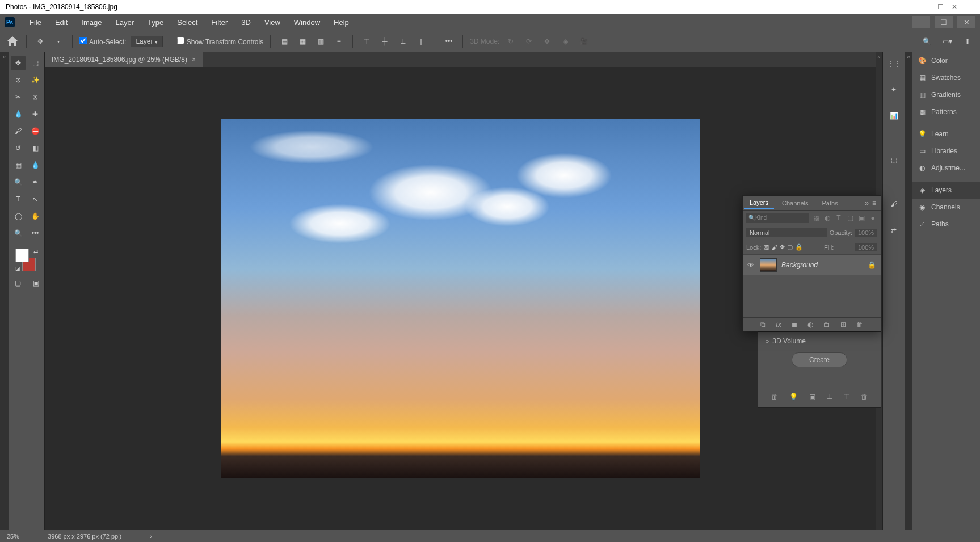  I want to click on distribute-icon: ≡, so click(339, 41).